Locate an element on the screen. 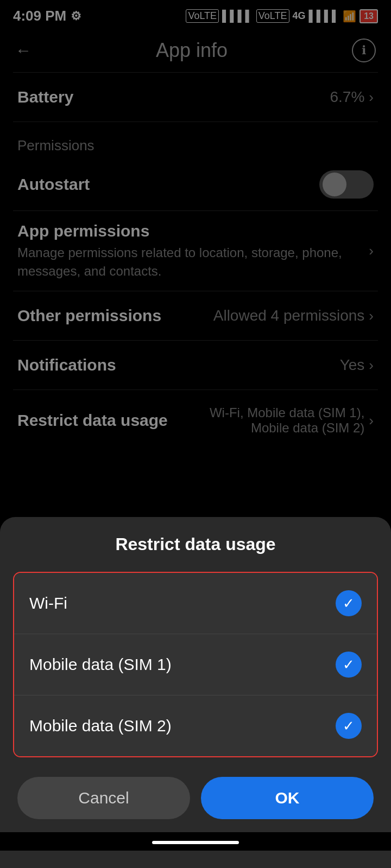 This screenshot has height=868, width=391. ok-button: OK is located at coordinates (287, 798).